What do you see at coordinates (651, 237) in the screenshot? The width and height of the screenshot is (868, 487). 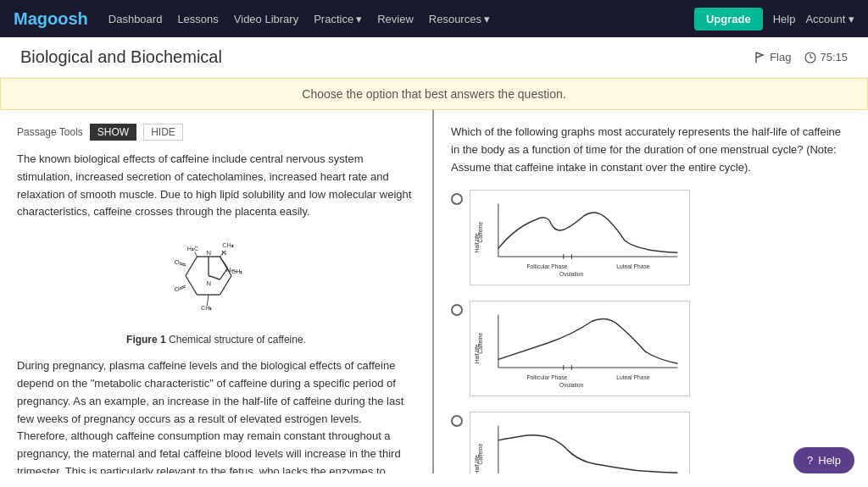 I see `answer-choice-a: Caffeine Half-life Follicular Phase Lute…` at bounding box center [651, 237].